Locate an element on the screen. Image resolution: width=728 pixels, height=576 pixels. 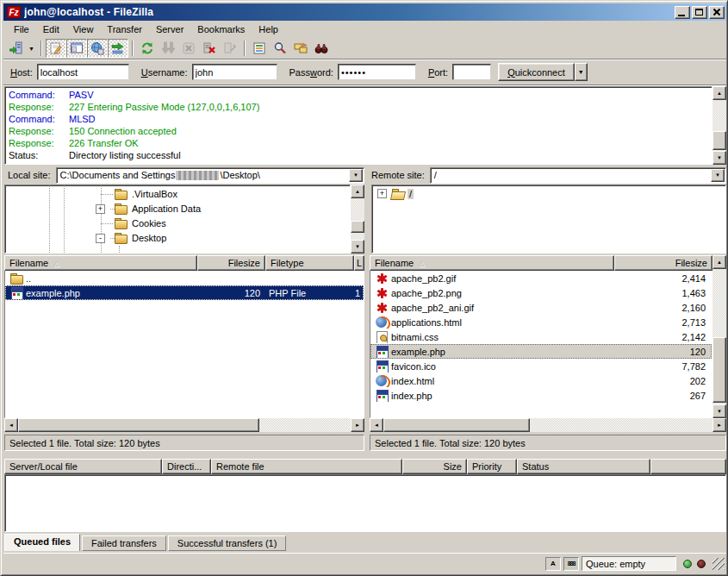
remote-row-selected: example.php 120 is located at coordinates (541, 352).